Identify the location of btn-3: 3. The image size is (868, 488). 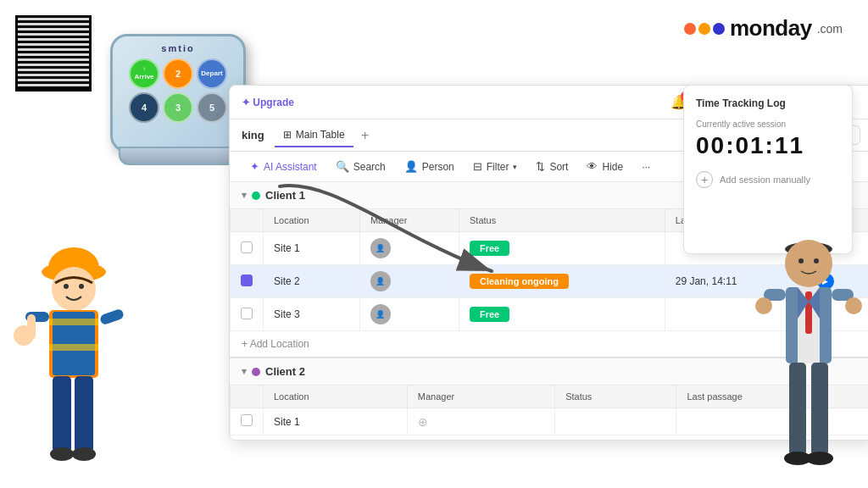
(178, 108).